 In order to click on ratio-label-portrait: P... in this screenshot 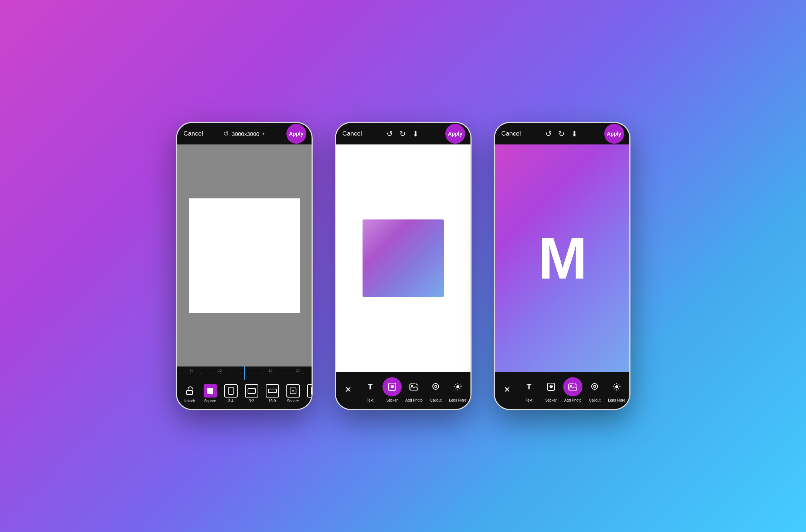, I will do `click(311, 401)`.